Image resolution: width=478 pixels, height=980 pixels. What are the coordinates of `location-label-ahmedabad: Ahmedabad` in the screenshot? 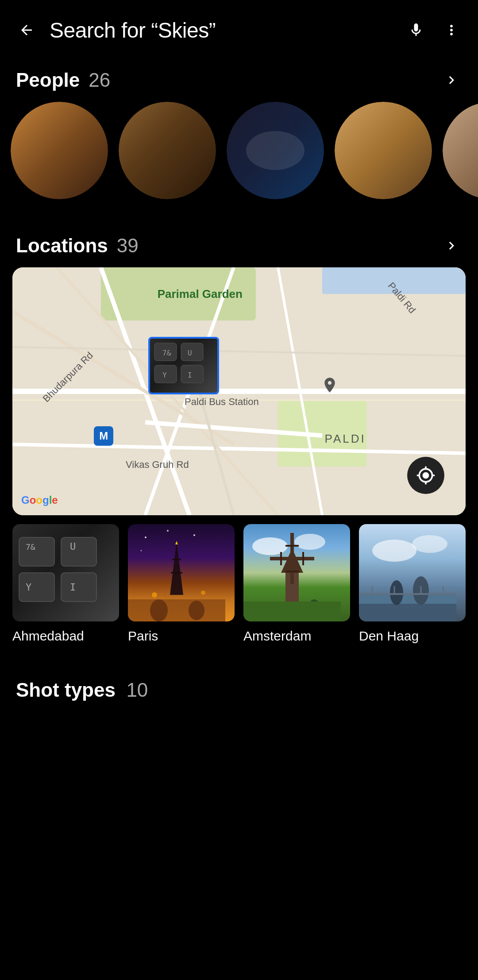 It's located at (48, 636).